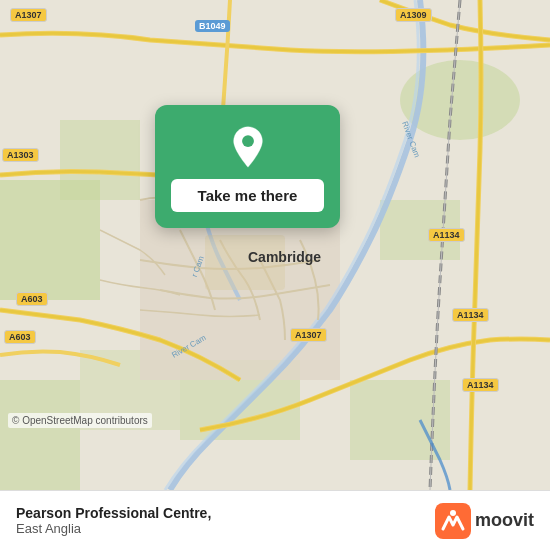 The height and width of the screenshot is (550, 550). What do you see at coordinates (248, 166) in the screenshot?
I see `popup-card: Take me there` at bounding box center [248, 166].